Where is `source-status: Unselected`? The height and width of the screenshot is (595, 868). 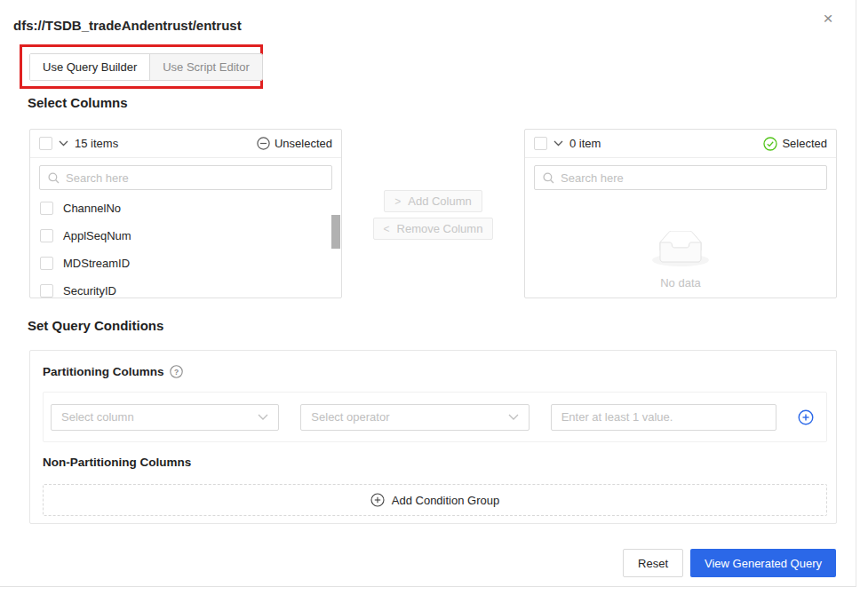 source-status: Unselected is located at coordinates (295, 144).